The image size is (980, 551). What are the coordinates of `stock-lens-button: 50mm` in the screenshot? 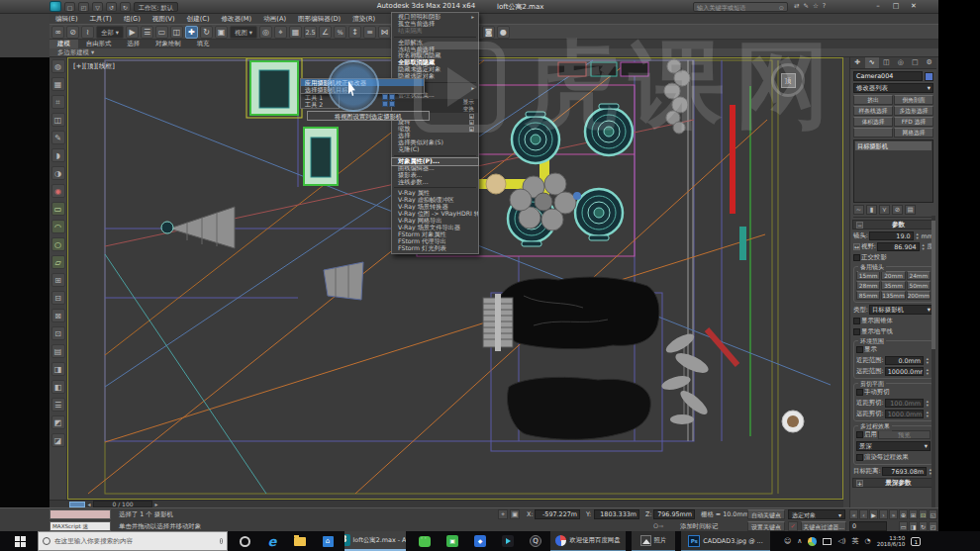 It's located at (919, 285).